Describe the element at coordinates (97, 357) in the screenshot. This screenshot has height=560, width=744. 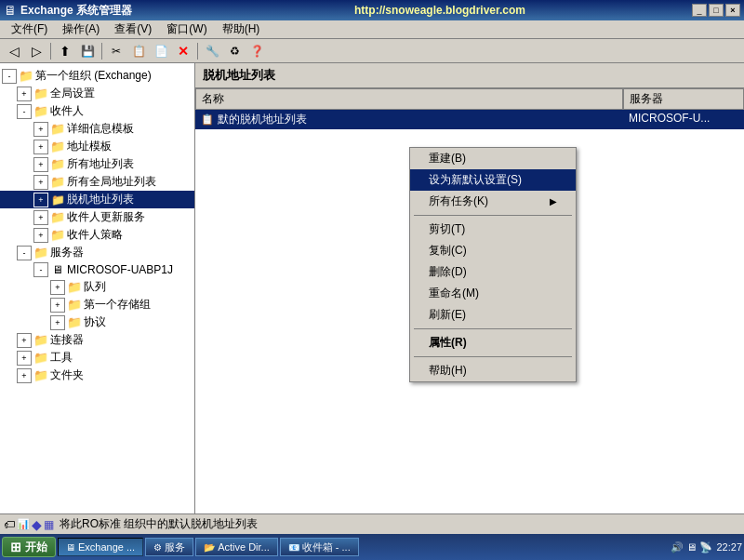
I see `tree-item-tools: + 📁 工具` at that location.